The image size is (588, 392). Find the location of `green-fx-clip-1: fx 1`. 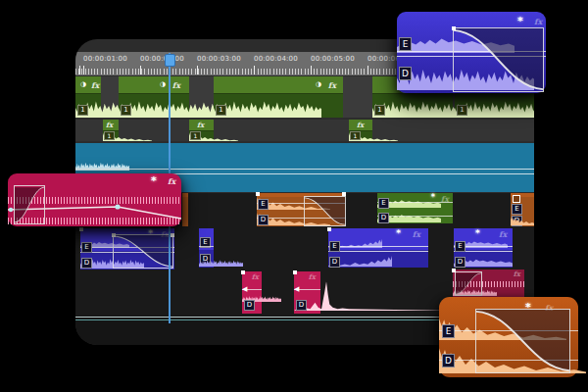

green-fx-clip-1: fx 1 is located at coordinates (111, 130).